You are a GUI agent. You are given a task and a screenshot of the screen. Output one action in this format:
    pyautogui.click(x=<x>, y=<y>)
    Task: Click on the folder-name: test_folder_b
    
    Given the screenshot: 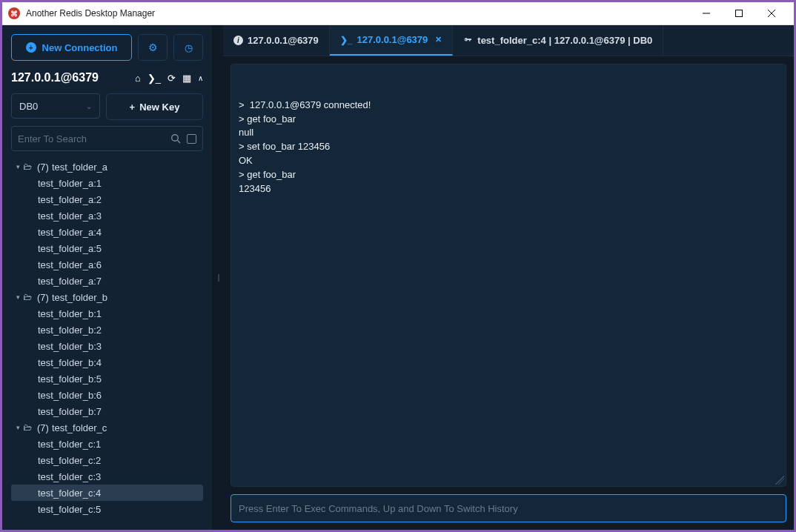 What is the action you would take?
    pyautogui.click(x=80, y=298)
    